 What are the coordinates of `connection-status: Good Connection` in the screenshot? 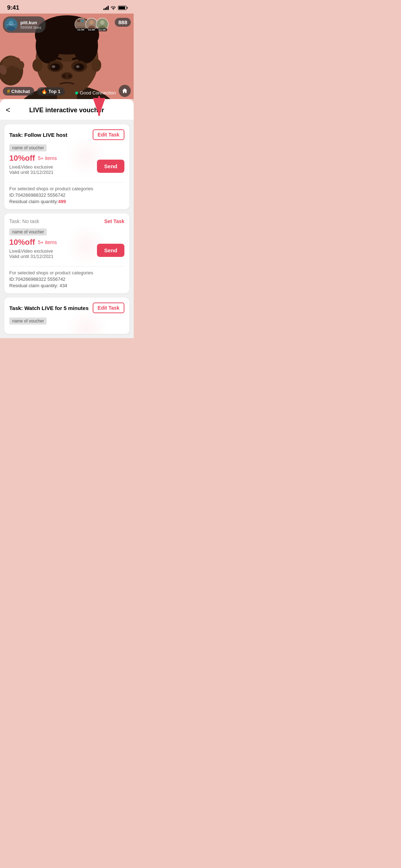 It's located at (96, 93).